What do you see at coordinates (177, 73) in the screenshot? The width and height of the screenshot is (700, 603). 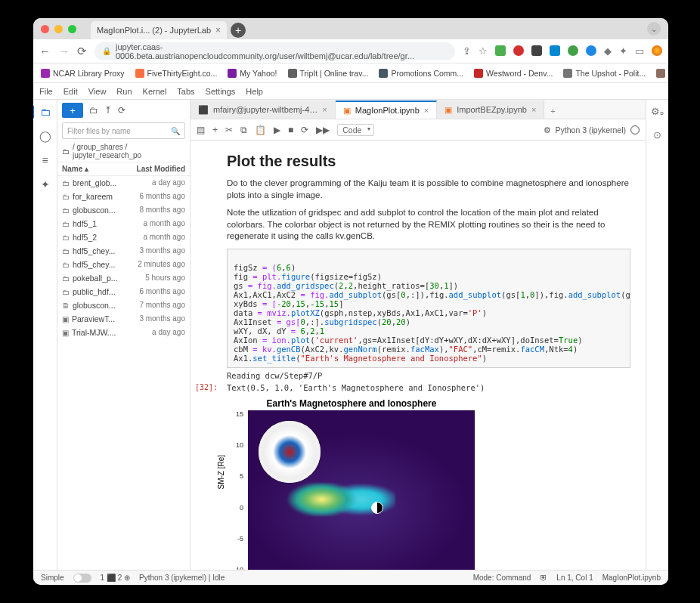 I see `bookmark-item: FiveThirtyEight.co...` at bounding box center [177, 73].